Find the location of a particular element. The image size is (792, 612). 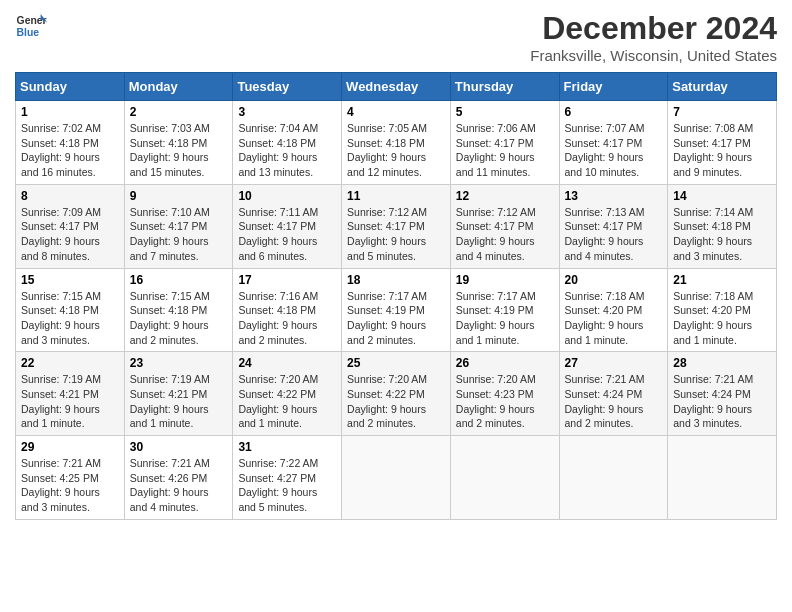

title-area: December 2024 Franksville, Wisconsin, Un… is located at coordinates (654, 37).